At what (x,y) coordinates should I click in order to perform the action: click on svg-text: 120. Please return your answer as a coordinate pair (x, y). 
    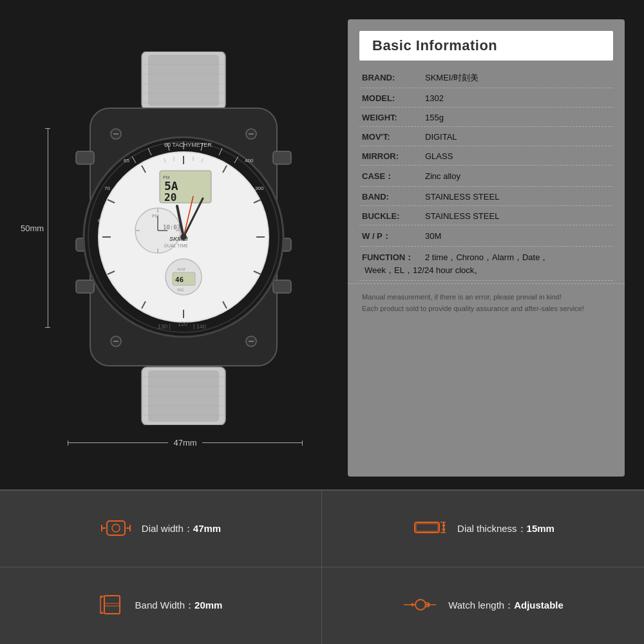
    Looking at the image, I should click on (183, 324).